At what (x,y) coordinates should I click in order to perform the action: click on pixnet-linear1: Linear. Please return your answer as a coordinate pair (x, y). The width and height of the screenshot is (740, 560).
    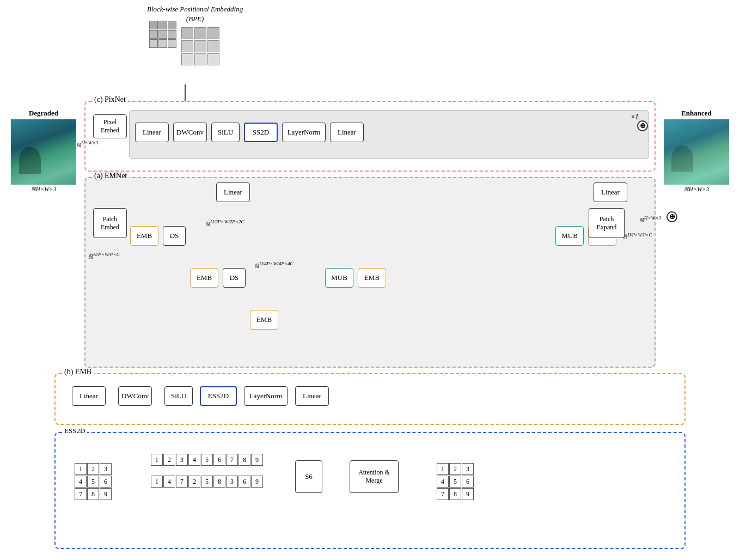
    Looking at the image, I should click on (152, 132).